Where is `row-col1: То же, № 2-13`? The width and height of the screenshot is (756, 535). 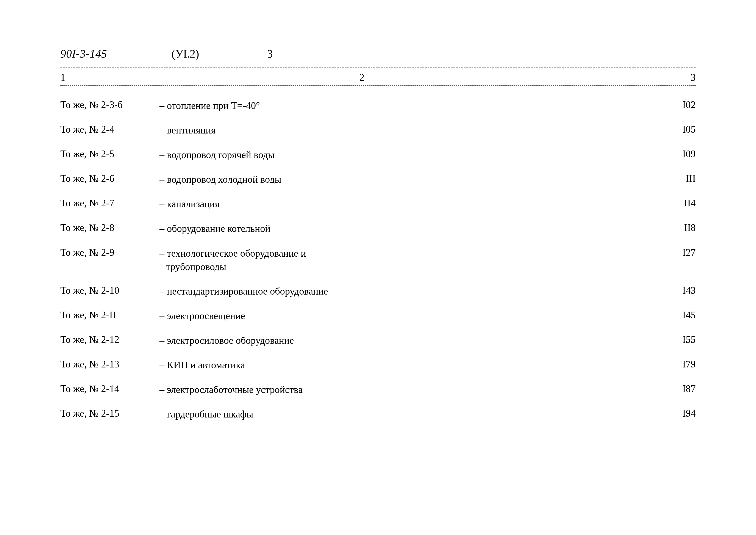 row-col1: То же, № 2-13 is located at coordinates (110, 364).